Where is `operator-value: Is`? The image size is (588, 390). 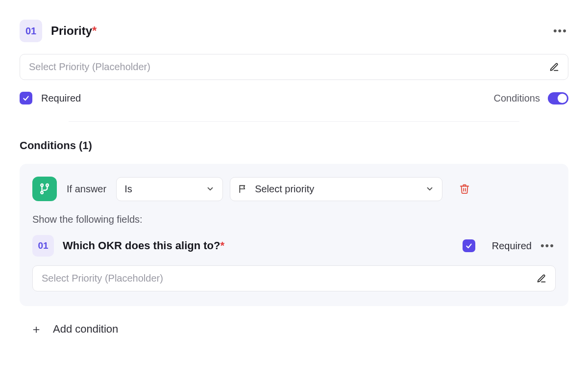
operator-value: Is is located at coordinates (128, 189).